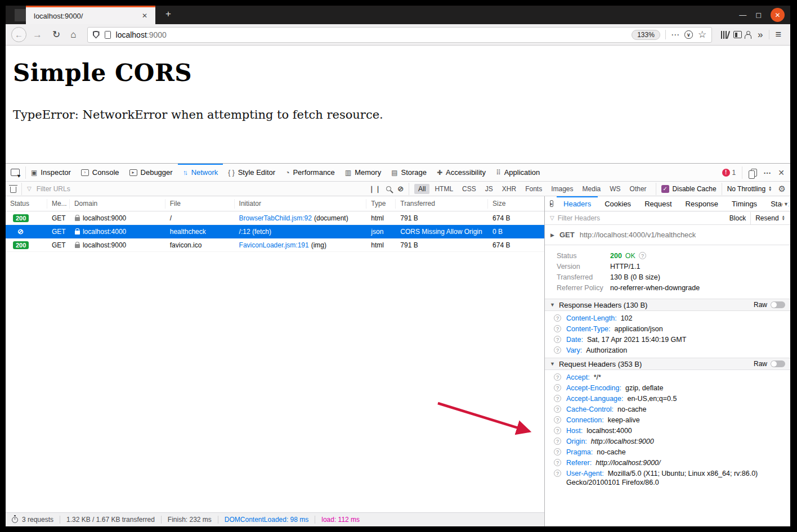  Describe the element at coordinates (14, 190) in the screenshot. I see `clear-requests-icon` at that location.